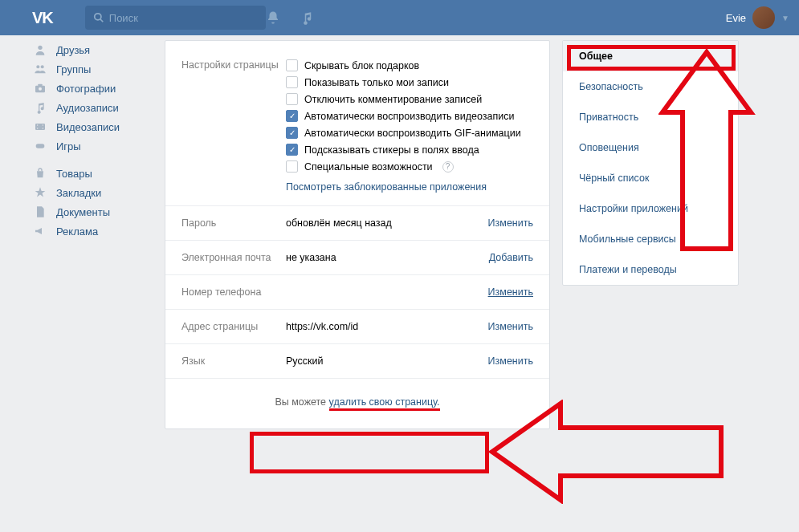 The height and width of the screenshot is (532, 799). Describe the element at coordinates (234, 327) in the screenshot. I see `row-label: Адрес страницы` at that location.